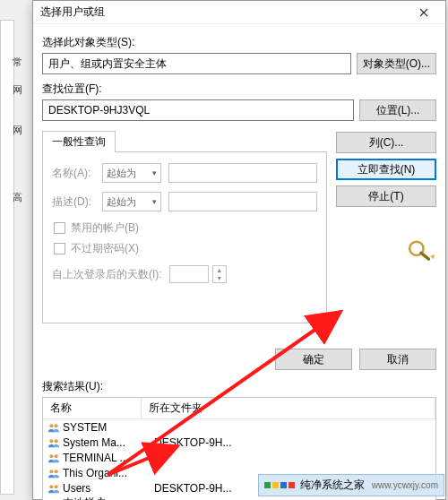  I want to click on results-label: 搜索结果(U):, so click(239, 387).